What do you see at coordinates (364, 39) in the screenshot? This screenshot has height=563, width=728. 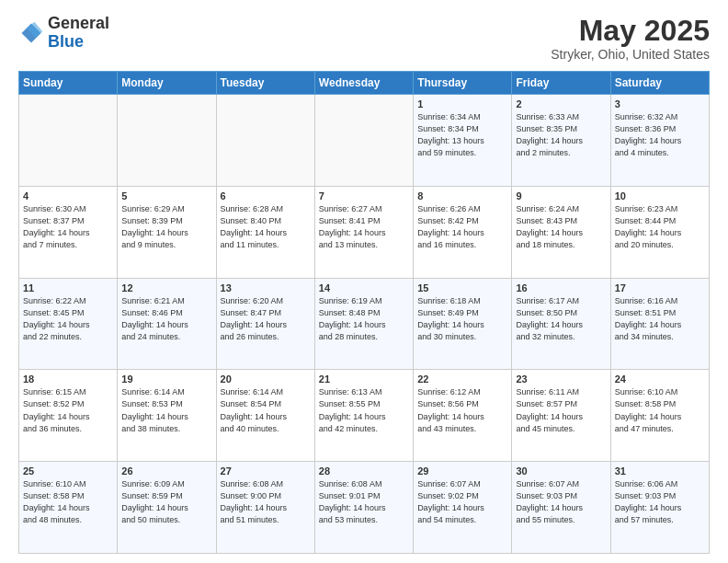 I see `header: General Blue May 2025 Stryker, Ohio, Uni…` at bounding box center [364, 39].